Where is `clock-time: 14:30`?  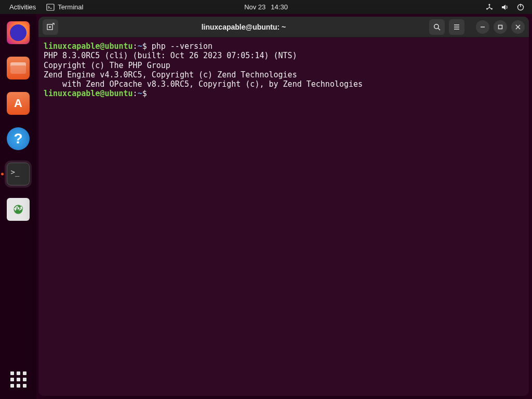
clock-time: 14:30 is located at coordinates (280, 7).